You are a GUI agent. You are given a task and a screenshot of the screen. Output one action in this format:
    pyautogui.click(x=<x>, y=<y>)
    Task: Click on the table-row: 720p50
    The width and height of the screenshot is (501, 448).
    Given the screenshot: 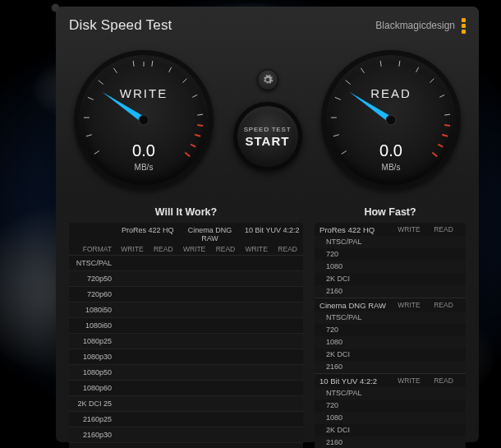 What is the action you would take?
    pyautogui.click(x=186, y=279)
    